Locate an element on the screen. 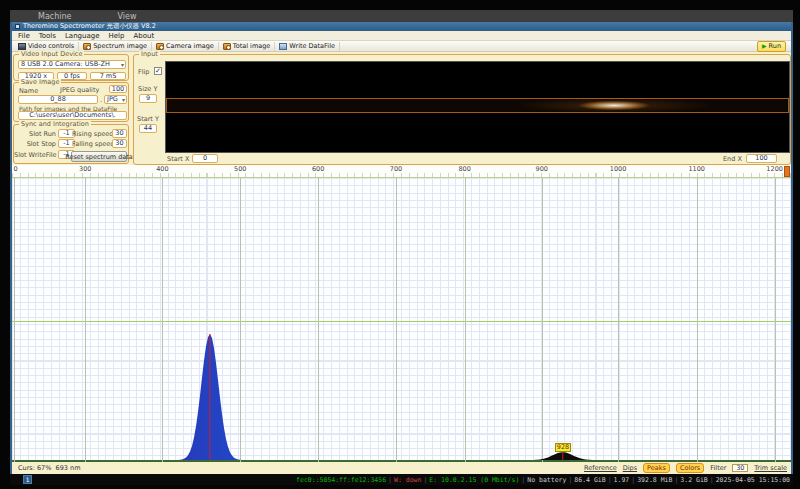 This screenshot has height=489, width=800. chart-ruler: 0300400500600700800900100011001200 is located at coordinates (402, 172).